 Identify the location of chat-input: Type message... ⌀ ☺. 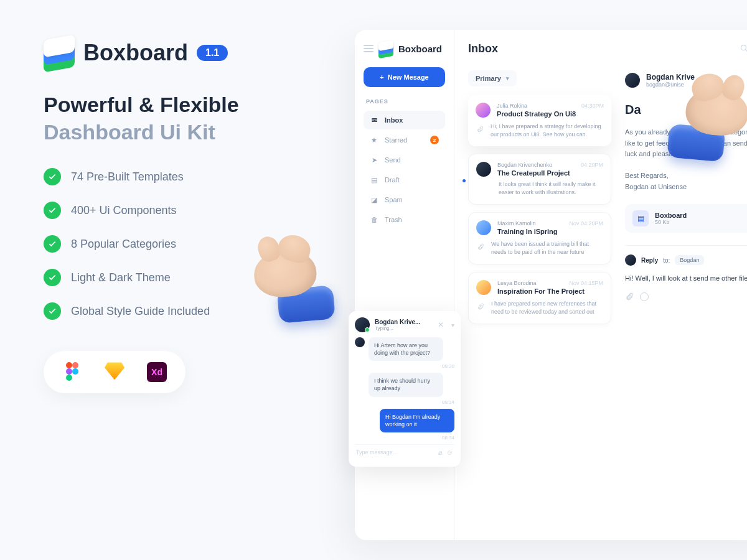
(405, 452).